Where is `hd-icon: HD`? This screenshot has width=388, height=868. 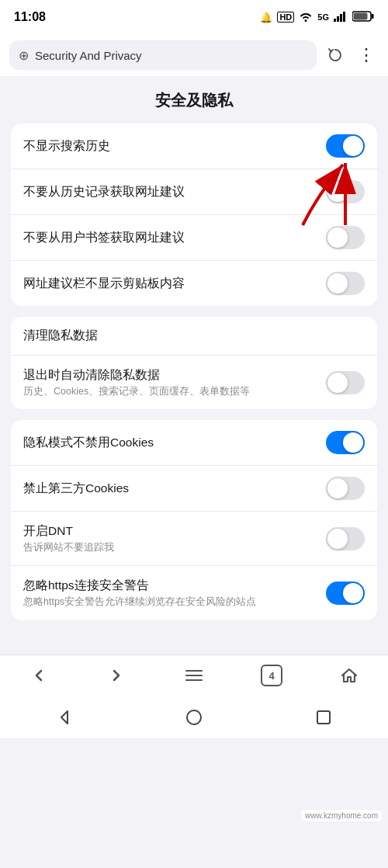 hd-icon: HD is located at coordinates (286, 17).